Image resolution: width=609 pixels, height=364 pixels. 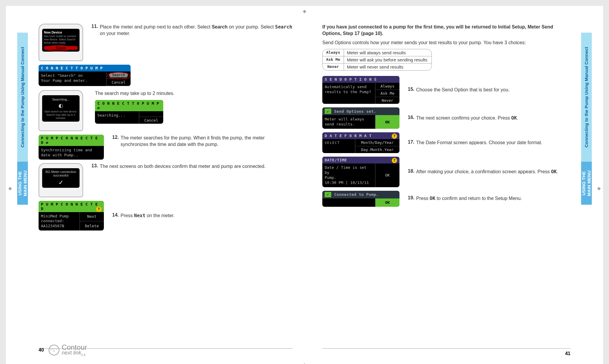 What do you see at coordinates (71, 140) in the screenshot?
I see `meter-header: P U M P C O N N E C T E D ⇄` at bounding box center [71, 140].